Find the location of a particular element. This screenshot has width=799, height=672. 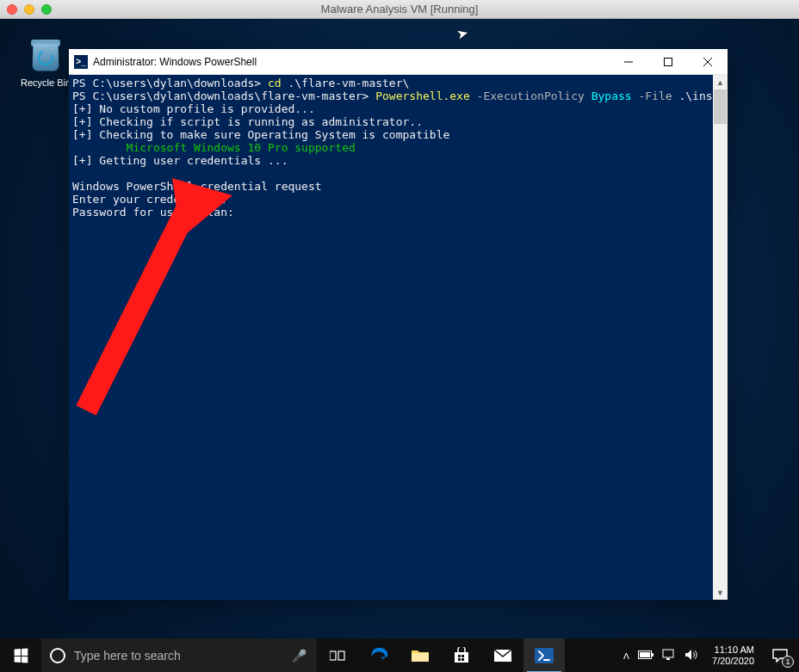

powershell-title: Administrator: Windows PowerShell is located at coordinates (351, 62).